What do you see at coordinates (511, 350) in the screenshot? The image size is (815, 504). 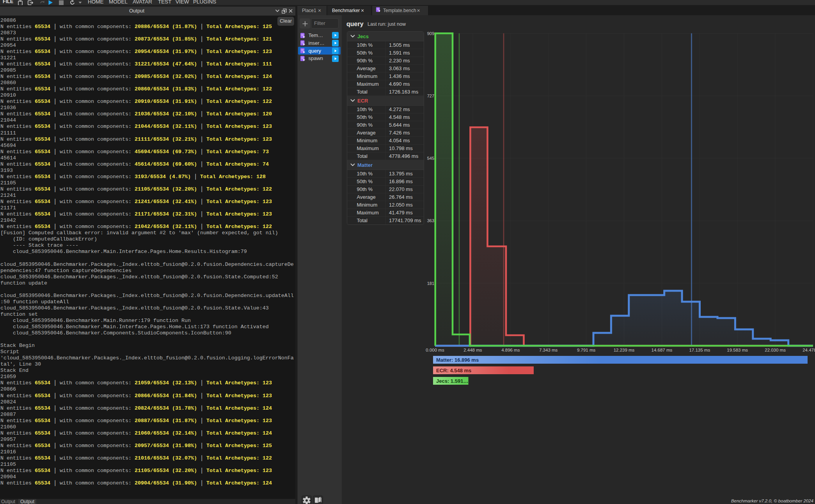 I see `svg-text: 4.896 ms` at bounding box center [511, 350].